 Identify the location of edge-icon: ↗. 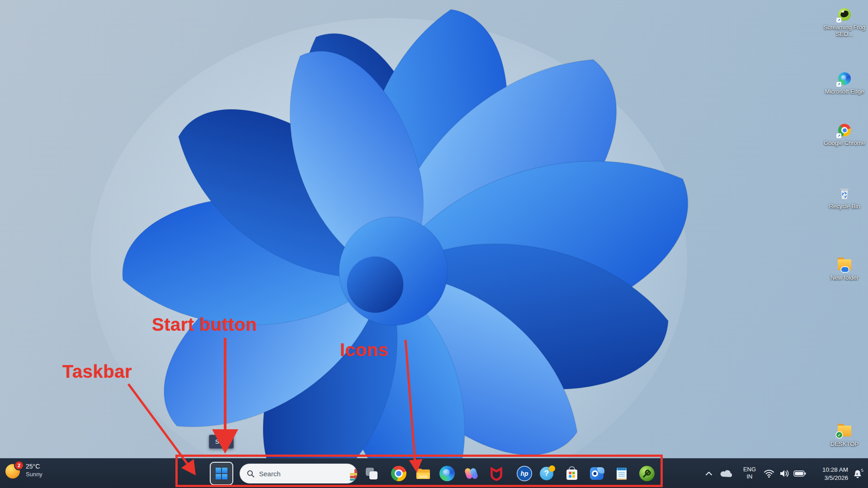
(844, 79).